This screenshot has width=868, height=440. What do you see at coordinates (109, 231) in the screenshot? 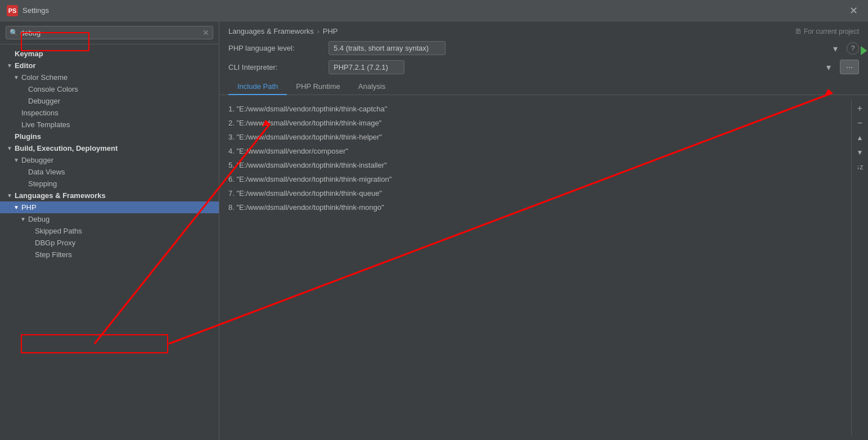
I see `sidebar-item-skipped-paths: Skipped Paths⧉` at bounding box center [109, 231].